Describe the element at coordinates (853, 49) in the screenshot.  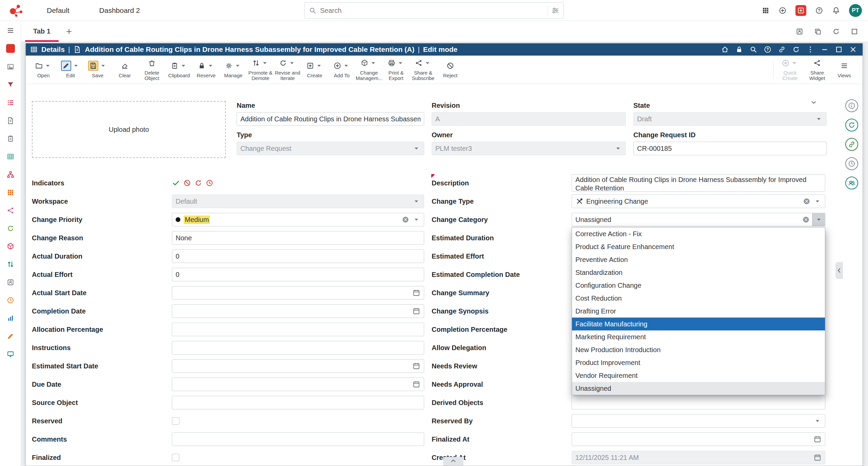
I see `close-window-icon` at that location.